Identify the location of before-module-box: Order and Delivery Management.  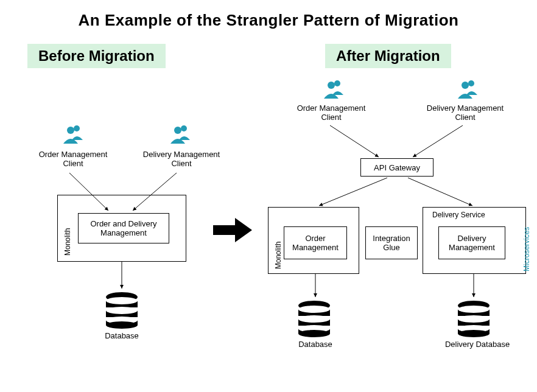
(124, 228).